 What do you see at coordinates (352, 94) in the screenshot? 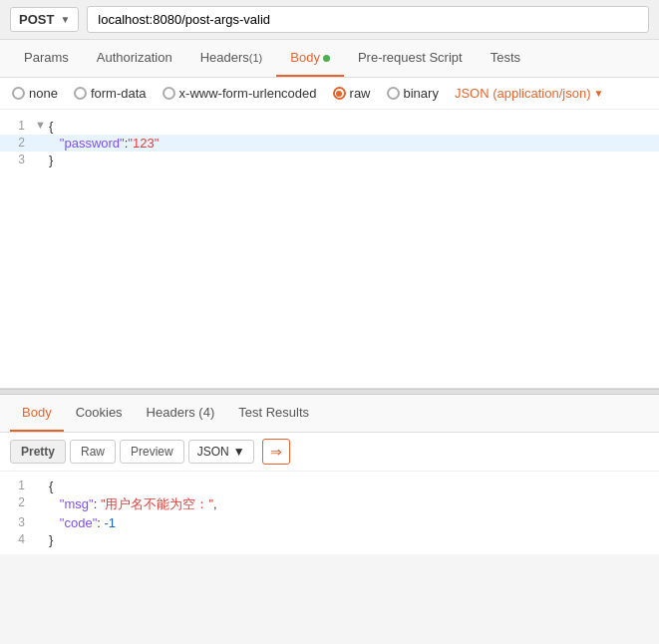
I see `option-raw: raw` at bounding box center [352, 94].